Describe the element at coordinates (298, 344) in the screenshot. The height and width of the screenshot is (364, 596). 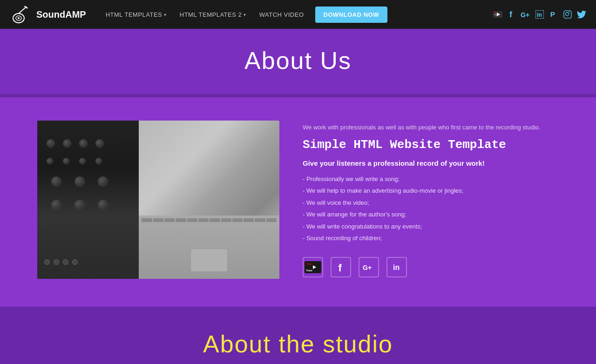
I see `footer-title: About the studio` at that location.